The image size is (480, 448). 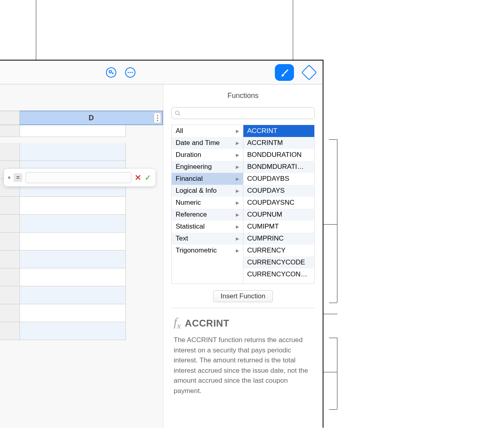 I want to click on function-item: CUMPRINC, so click(x=279, y=239).